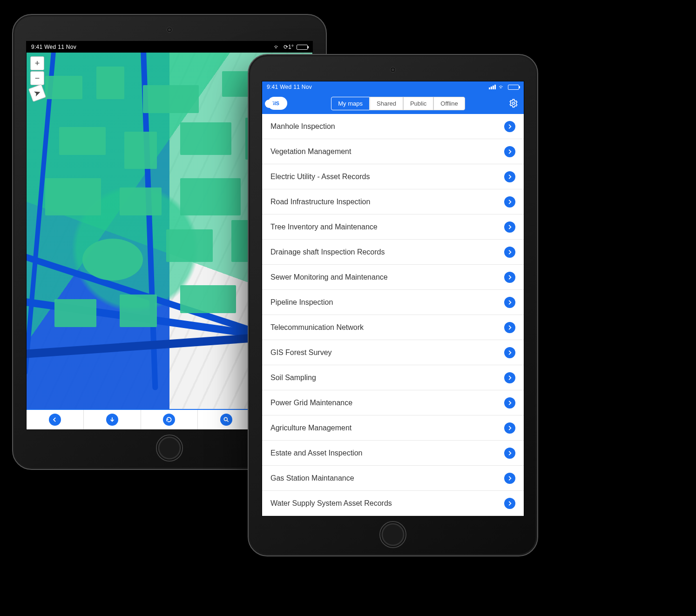 The image size is (696, 616). Describe the element at coordinates (393, 428) in the screenshot. I see `list-item: Agriculture Management` at that location.